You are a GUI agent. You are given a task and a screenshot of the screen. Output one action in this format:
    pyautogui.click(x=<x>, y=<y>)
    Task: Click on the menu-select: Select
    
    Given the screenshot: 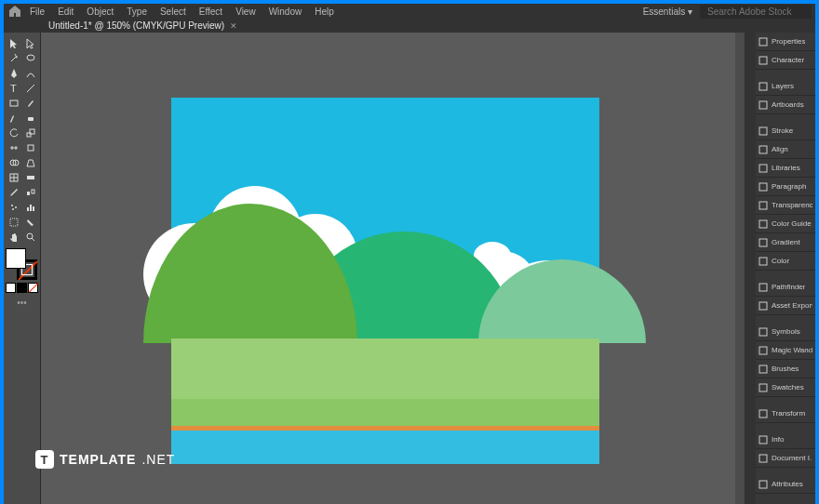 What is the action you would take?
    pyautogui.click(x=173, y=11)
    